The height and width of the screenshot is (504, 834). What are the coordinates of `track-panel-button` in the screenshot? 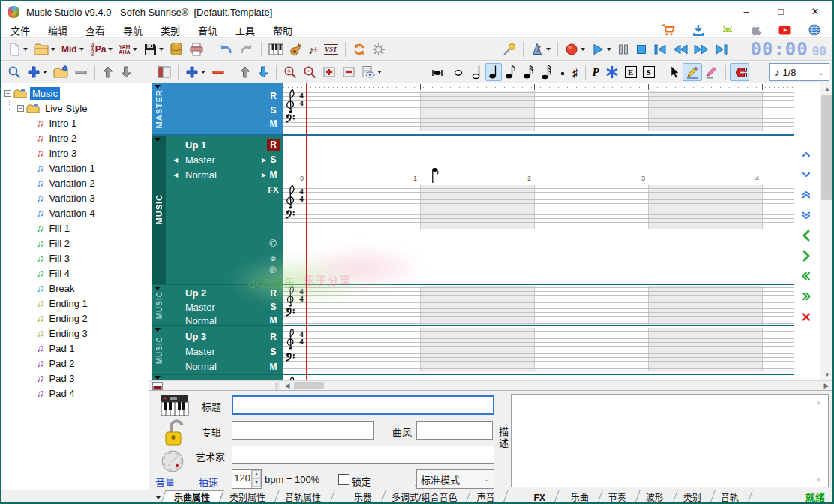 It's located at (164, 72).